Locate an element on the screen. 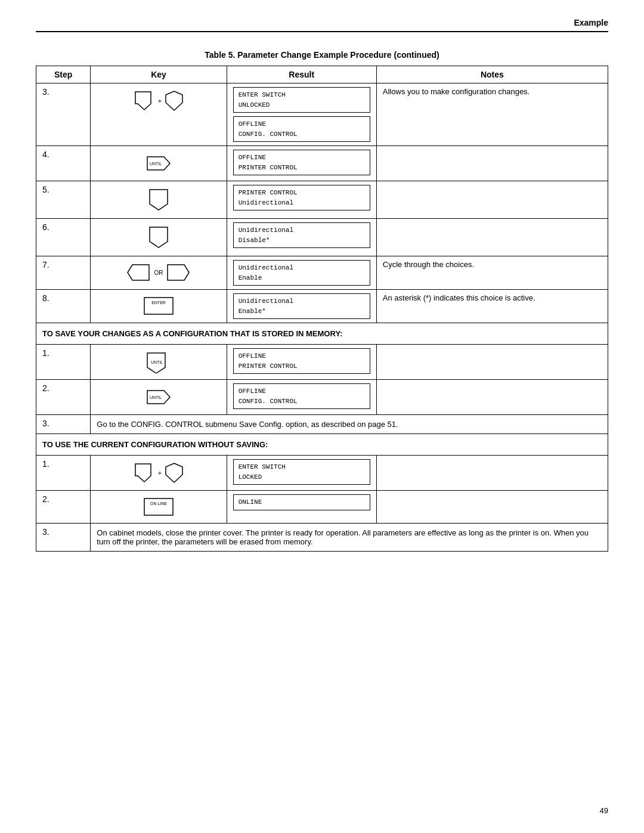 This screenshot has height=833, width=644. use-step-1: 1. is located at coordinates (63, 473).